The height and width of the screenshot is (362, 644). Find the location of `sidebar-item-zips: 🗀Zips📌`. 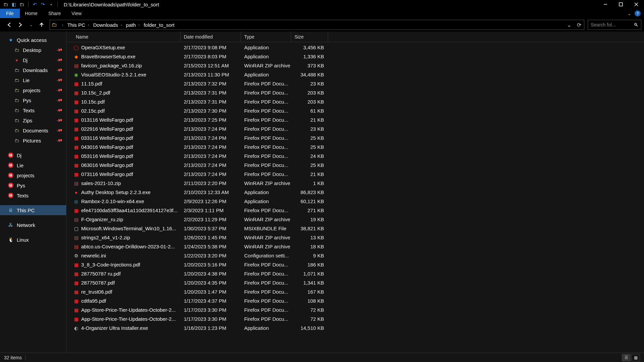

sidebar-item-zips: 🗀Zips📌 is located at coordinates (33, 120).